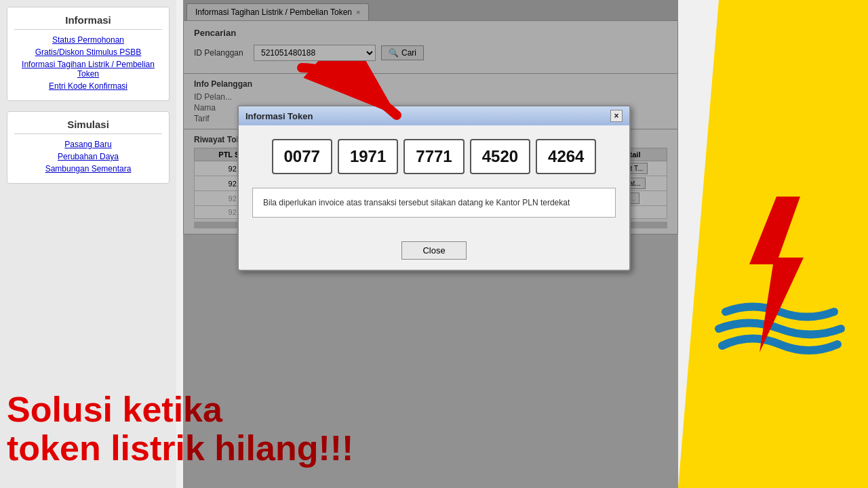 The image size is (868, 488). Describe the element at coordinates (616, 116) in the screenshot. I see `modal-close-button: ×` at that location.